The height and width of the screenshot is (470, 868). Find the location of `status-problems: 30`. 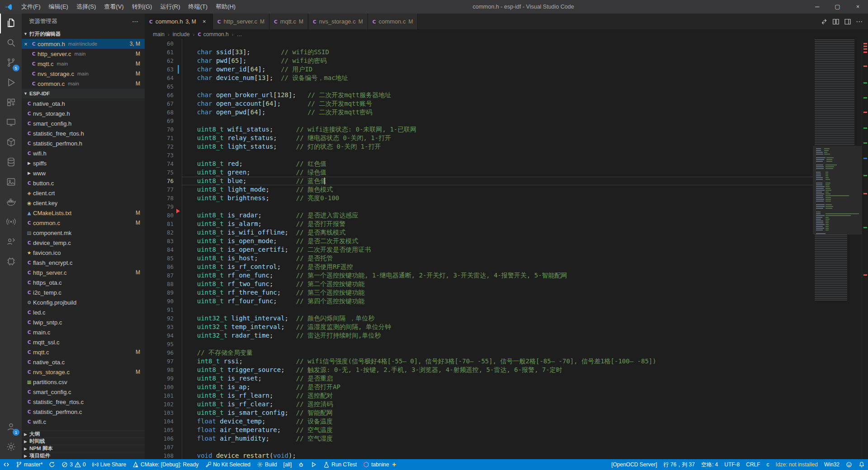

status-problems: 30 is located at coordinates (73, 465).